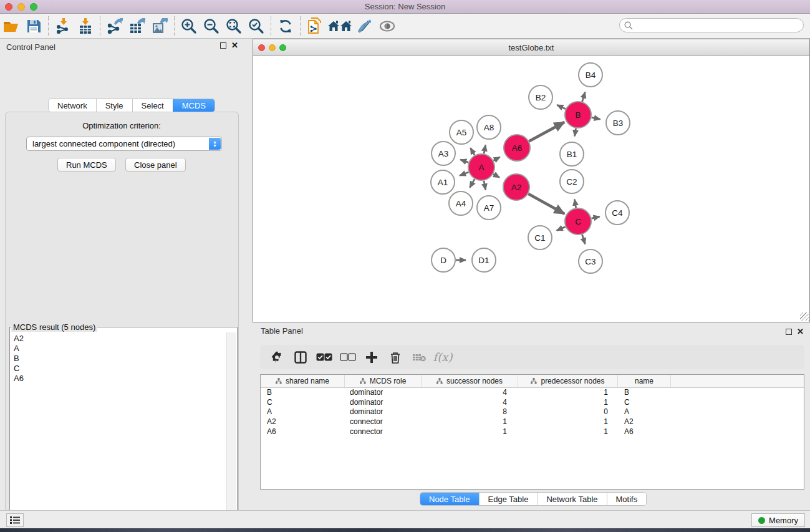  I want to click on export-image-icon, so click(160, 26).